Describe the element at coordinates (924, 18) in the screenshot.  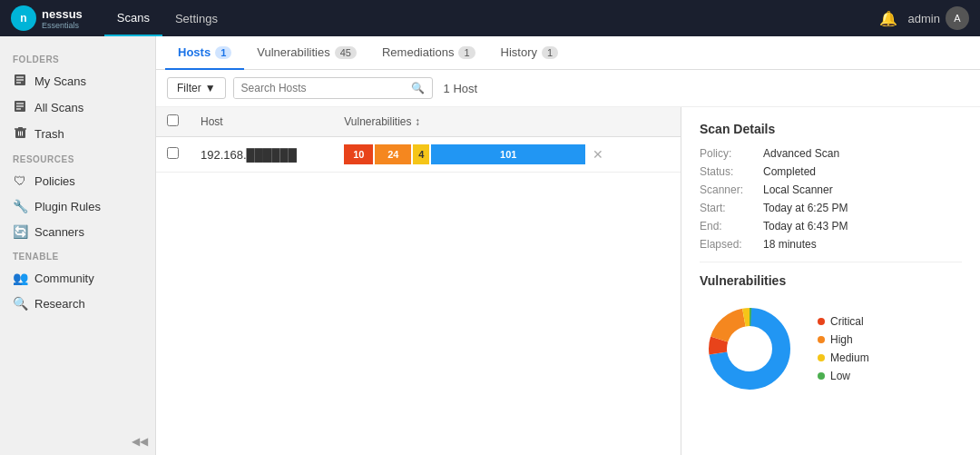
I see `topnav-right: 🔔 admin A` at that location.